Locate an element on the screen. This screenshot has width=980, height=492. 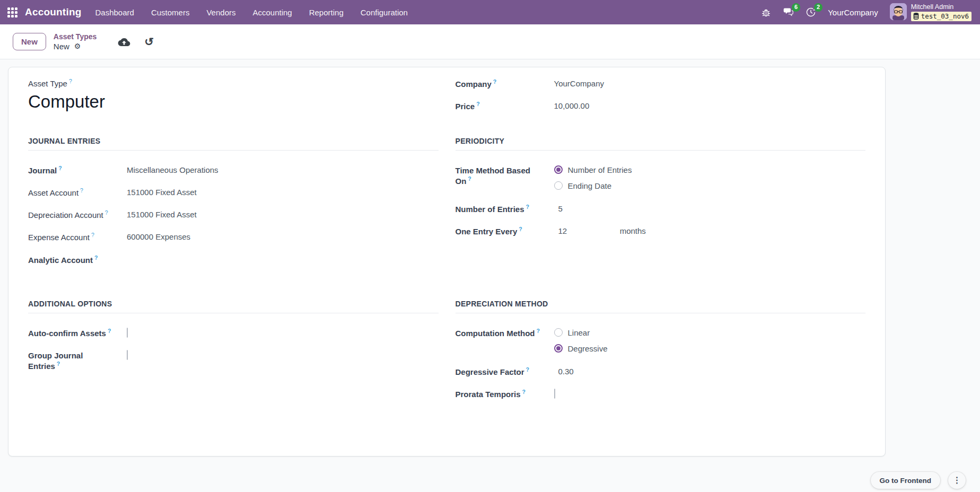
control-panel: New Asset Types New ⚙ ↺ is located at coordinates (490, 42).